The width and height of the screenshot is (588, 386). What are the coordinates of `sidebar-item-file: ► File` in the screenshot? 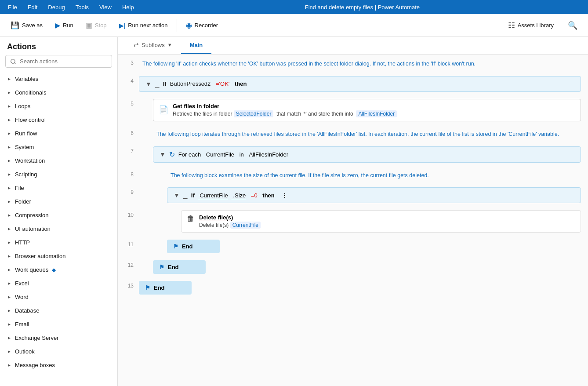 It's located at (59, 188).